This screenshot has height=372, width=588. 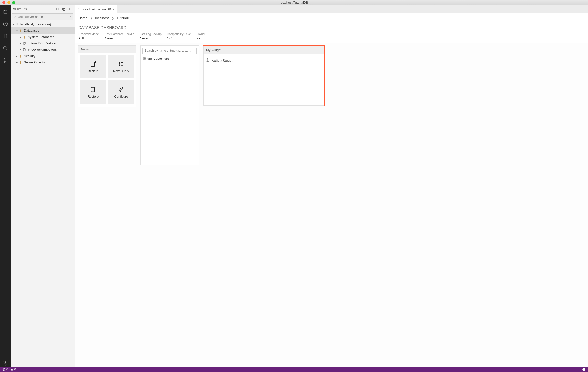 I want to click on system-databases-node: ▸ ▮ System Databases, so click(x=43, y=37).